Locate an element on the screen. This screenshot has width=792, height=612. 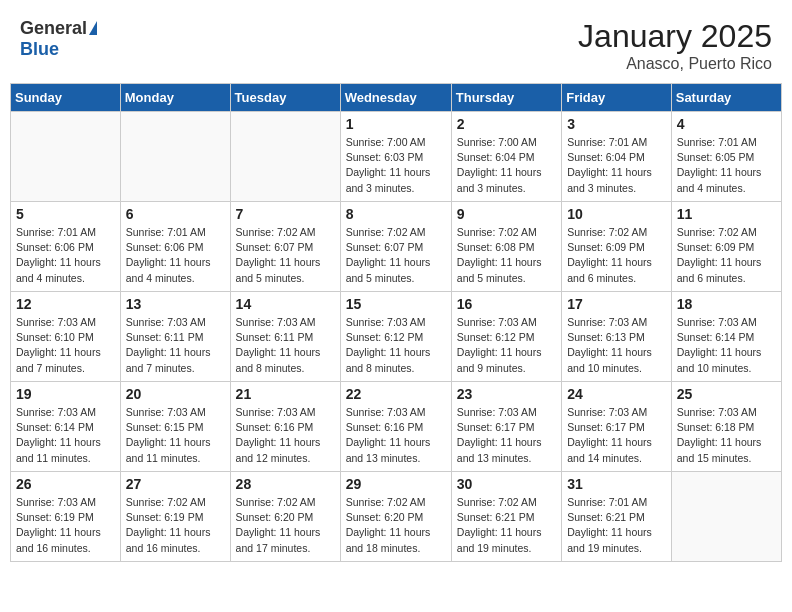
day-info: Sunrise: 7:03 AM Sunset: 6:15 PM Dayligh… is located at coordinates (176, 436).